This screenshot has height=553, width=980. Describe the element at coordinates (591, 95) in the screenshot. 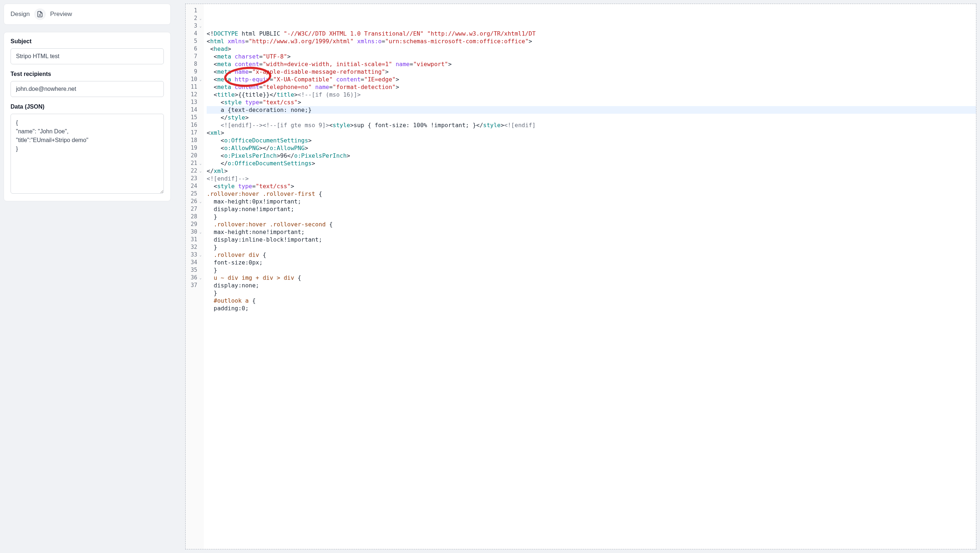

I see `code-line: <title>{{title}}</title><!--[if (mso 16)…` at that location.